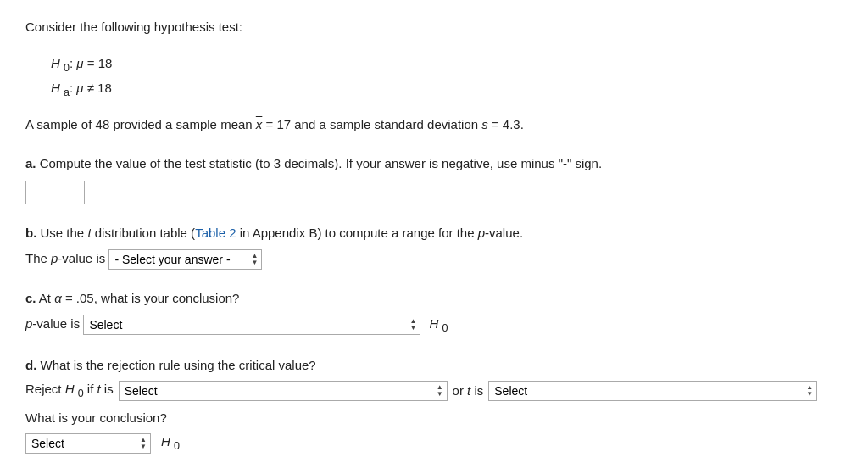 The height and width of the screenshot is (463, 868). What do you see at coordinates (67, 258) in the screenshot?
I see `pvalue-prefix: The p-value is` at bounding box center [67, 258].